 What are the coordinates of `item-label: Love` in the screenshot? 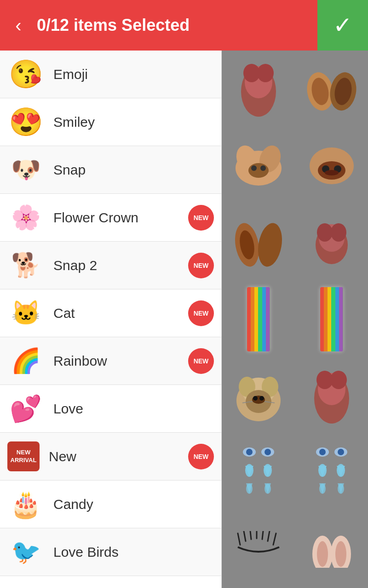 It's located at (133, 409).